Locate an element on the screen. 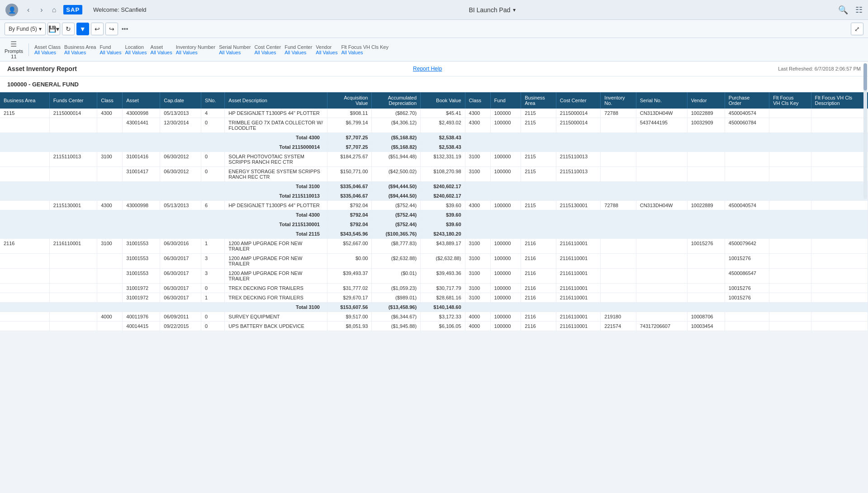 The height and width of the screenshot is (493, 868). scroll-thumb is located at coordinates (865, 77).